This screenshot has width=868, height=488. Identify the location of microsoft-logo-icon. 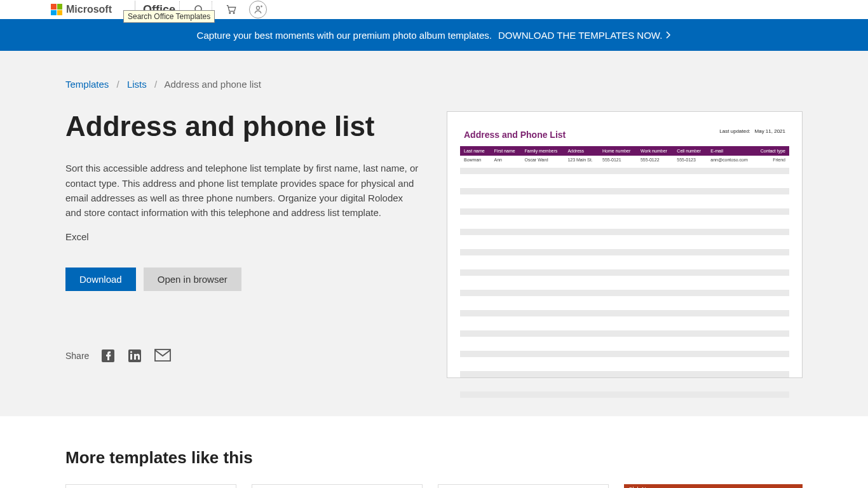
(57, 10).